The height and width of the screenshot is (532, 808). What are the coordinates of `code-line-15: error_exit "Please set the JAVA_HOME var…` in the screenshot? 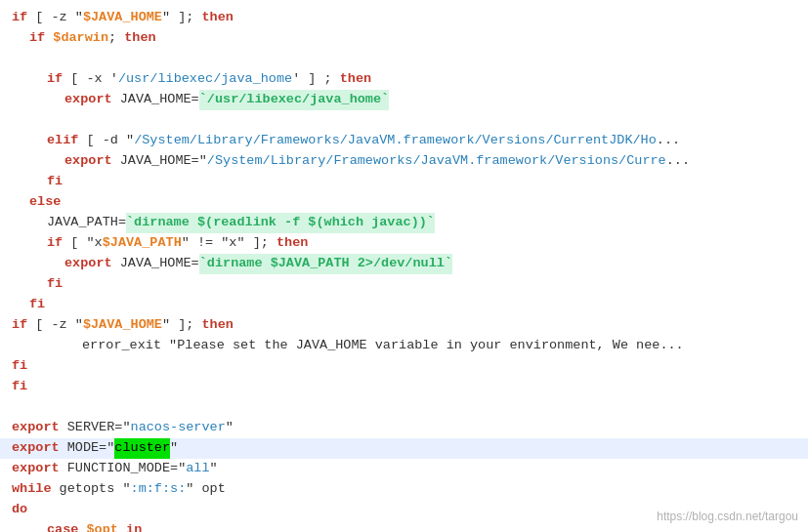 It's located at (404, 346).